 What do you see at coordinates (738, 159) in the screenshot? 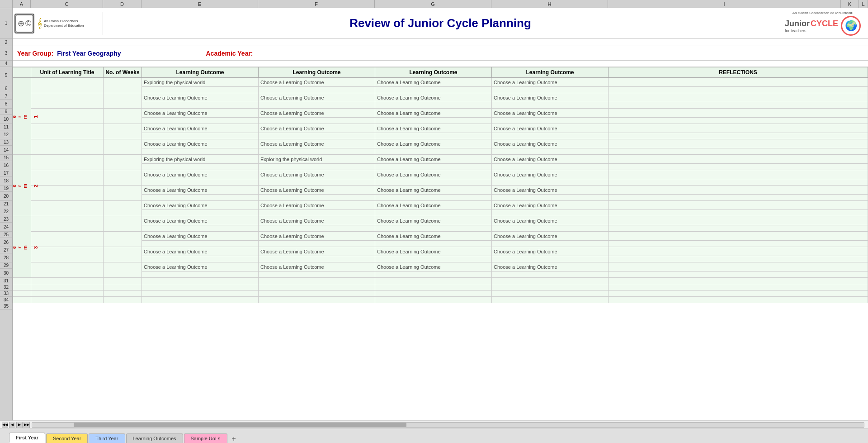
I see `ref-t2-r1` at bounding box center [738, 159].